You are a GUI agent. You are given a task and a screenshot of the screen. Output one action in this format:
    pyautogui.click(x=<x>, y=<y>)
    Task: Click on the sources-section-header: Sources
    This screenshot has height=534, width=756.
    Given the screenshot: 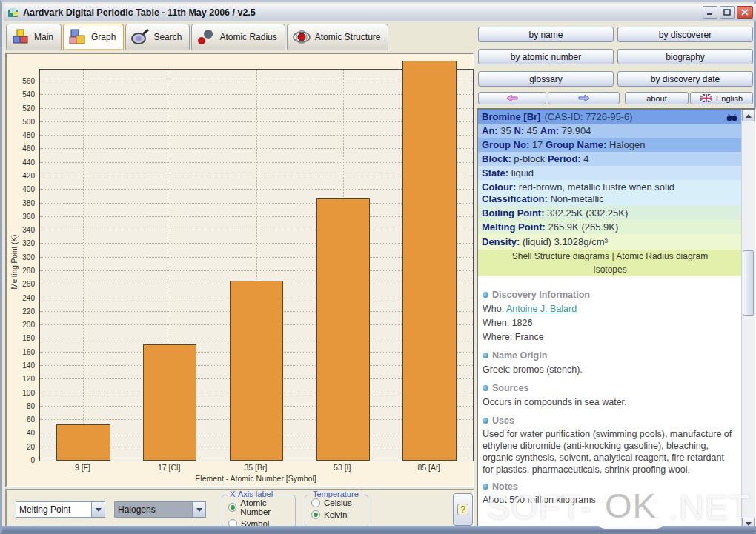 What is the action you would take?
    pyautogui.click(x=609, y=388)
    